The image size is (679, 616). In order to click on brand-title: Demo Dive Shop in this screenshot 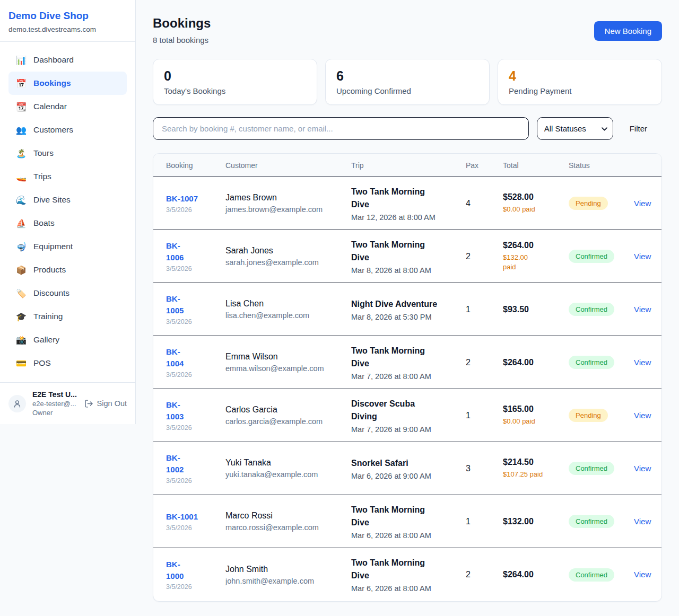, I will do `click(68, 16)`.